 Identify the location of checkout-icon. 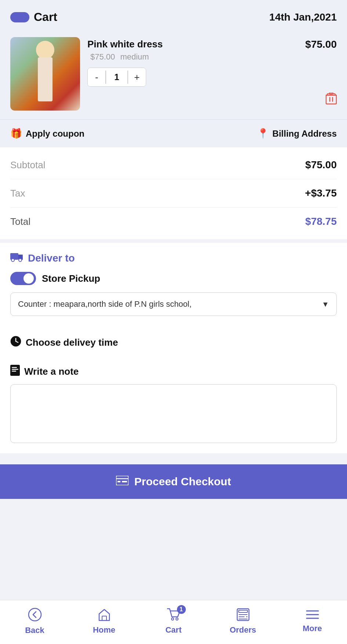
(122, 482).